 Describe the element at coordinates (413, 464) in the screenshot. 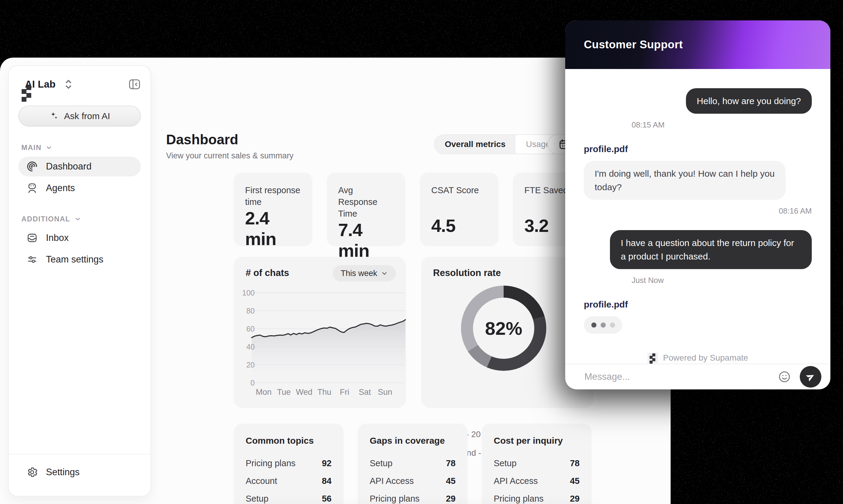

I see `topic-cards-row: Common topicsPricing plans92Account84Set…` at that location.